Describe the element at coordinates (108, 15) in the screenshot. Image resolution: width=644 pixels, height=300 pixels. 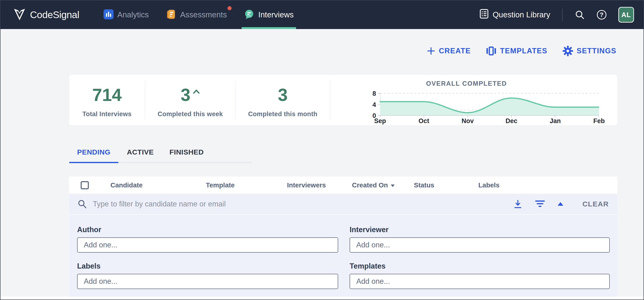
I see `bar-chart-icon` at that location.